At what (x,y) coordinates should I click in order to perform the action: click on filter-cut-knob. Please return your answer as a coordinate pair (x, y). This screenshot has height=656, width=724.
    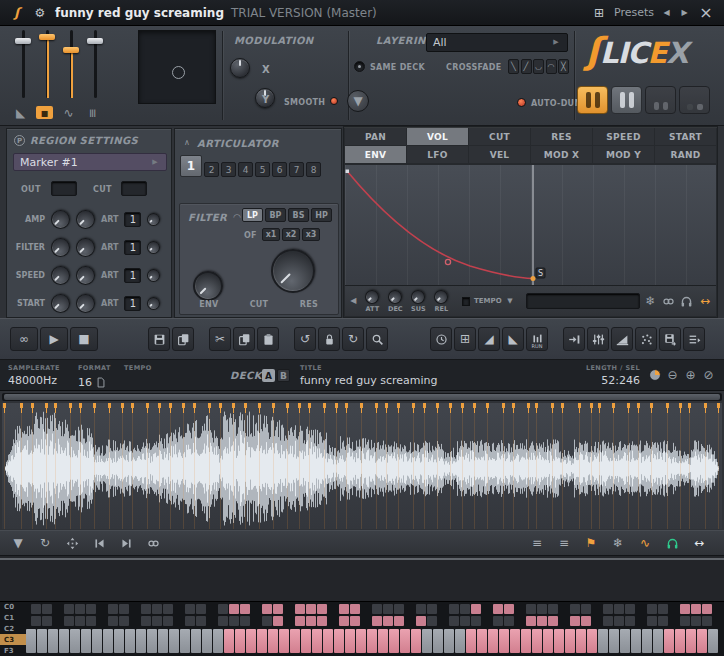
    Looking at the image, I should click on (293, 271).